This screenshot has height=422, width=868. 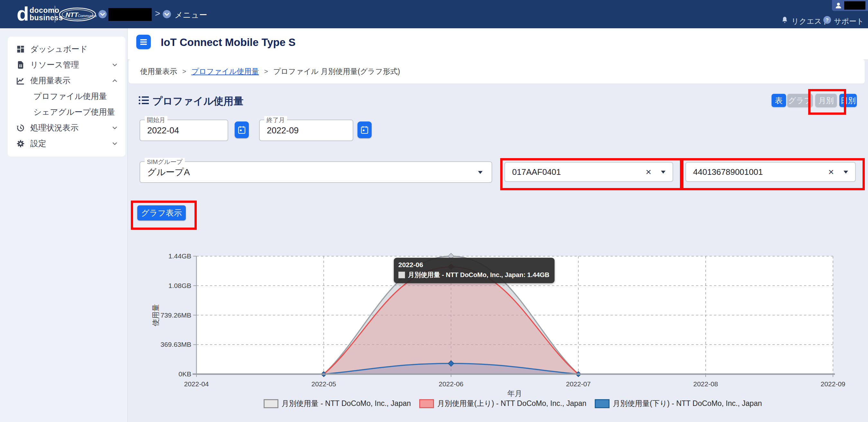 I want to click on ntt-sub-text: Communications, so click(x=87, y=15).